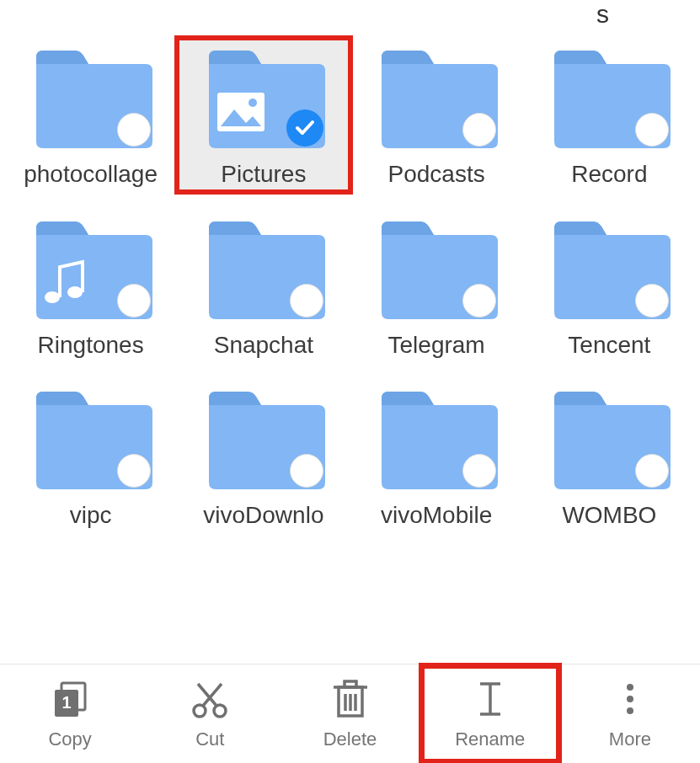 This screenshot has height=763, width=700. I want to click on folder-item: WOMBO, so click(610, 456).